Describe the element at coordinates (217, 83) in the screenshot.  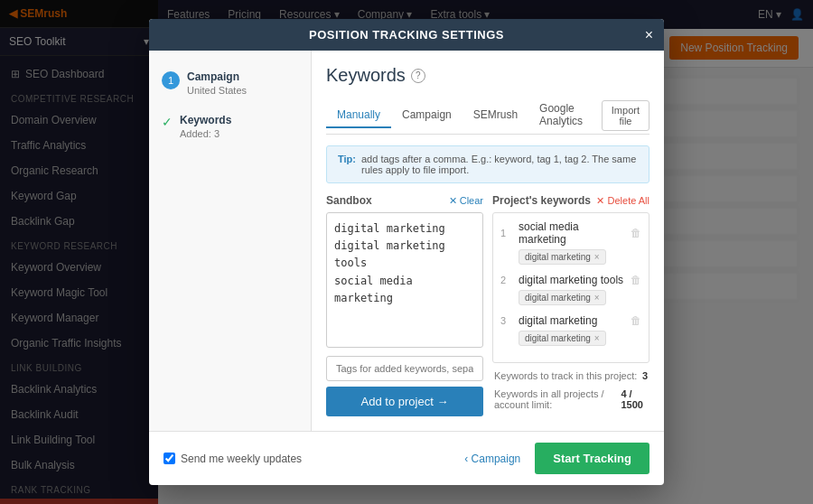
I see `wizard-step-info: Campaign United States` at that location.